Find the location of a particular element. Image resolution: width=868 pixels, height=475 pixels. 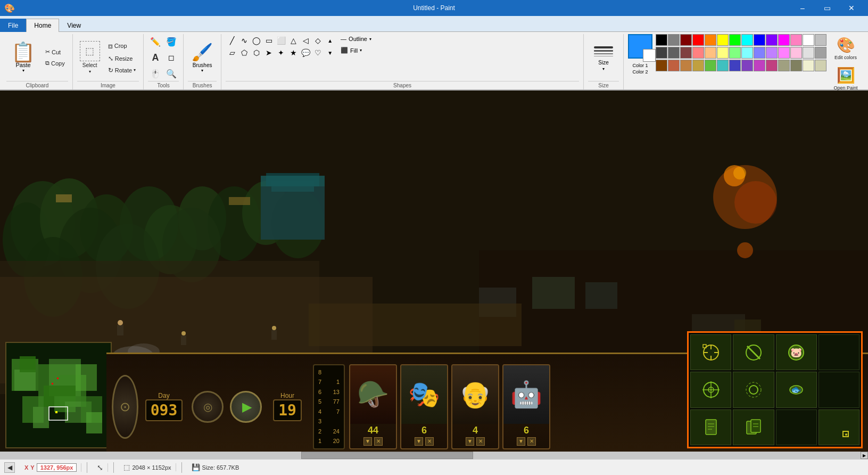

outline-button: — Outline ▾ is located at coordinates (359, 39).